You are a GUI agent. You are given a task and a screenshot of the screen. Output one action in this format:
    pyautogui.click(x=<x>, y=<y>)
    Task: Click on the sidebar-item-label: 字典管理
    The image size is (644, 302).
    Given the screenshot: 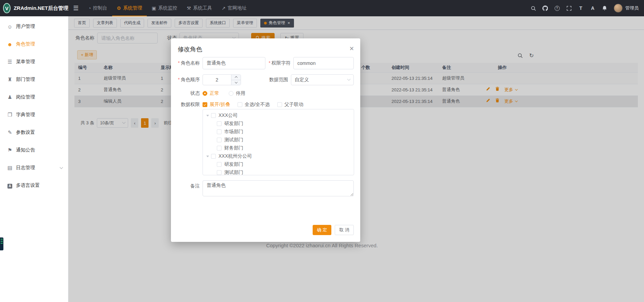 What is the action you would take?
    pyautogui.click(x=25, y=115)
    